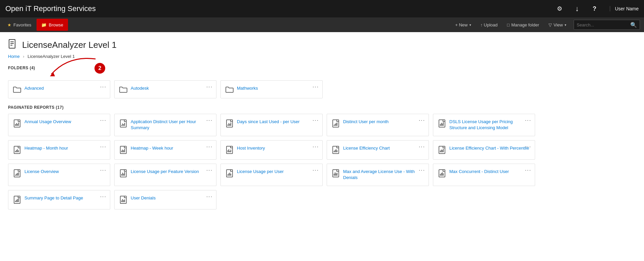 The image size is (644, 261). Describe the element at coordinates (603, 25) in the screenshot. I see `search-input` at that location.